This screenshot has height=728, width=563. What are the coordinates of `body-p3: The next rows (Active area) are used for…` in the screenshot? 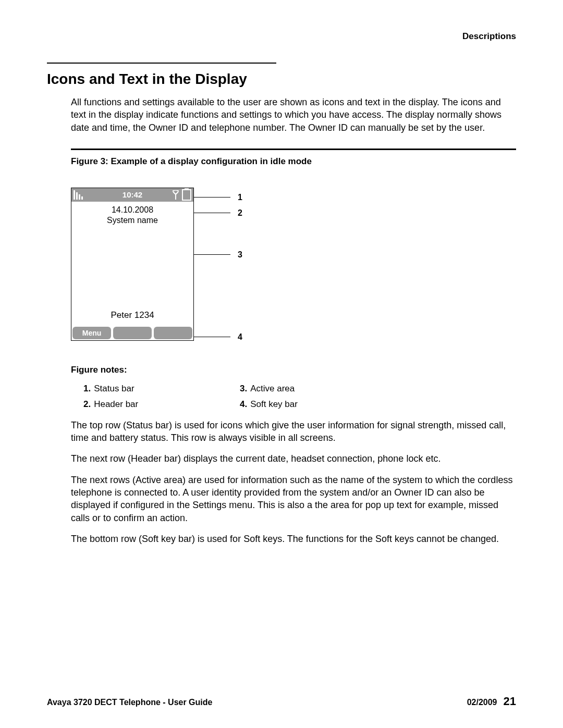 It's located at (292, 499).